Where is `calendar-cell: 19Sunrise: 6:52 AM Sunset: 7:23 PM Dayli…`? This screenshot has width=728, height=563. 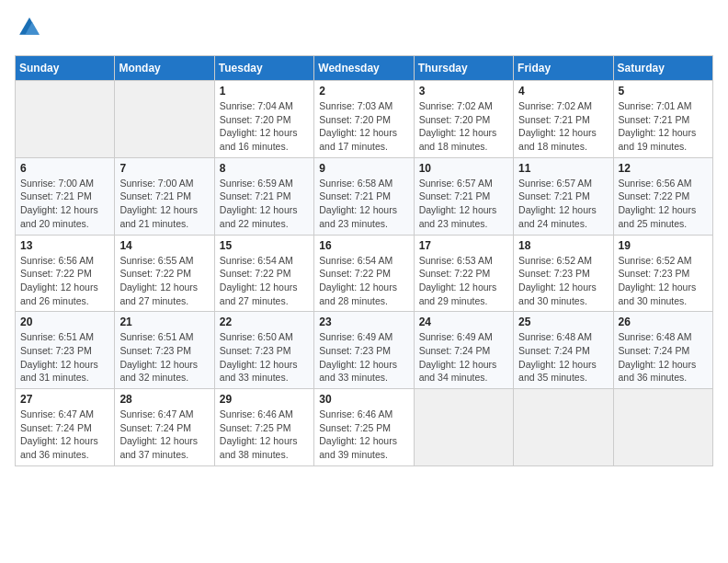 calendar-cell: 19Sunrise: 6:52 AM Sunset: 7:23 PM Dayli… is located at coordinates (663, 273).